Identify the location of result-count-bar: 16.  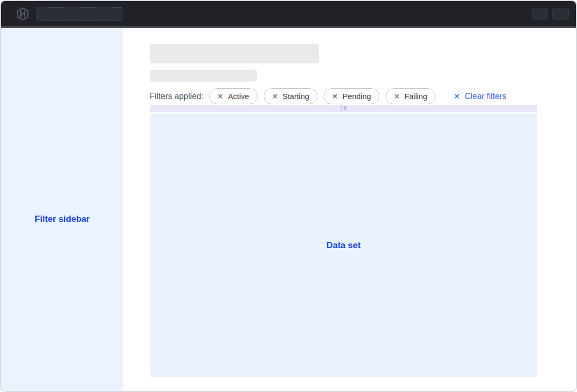
(344, 108).